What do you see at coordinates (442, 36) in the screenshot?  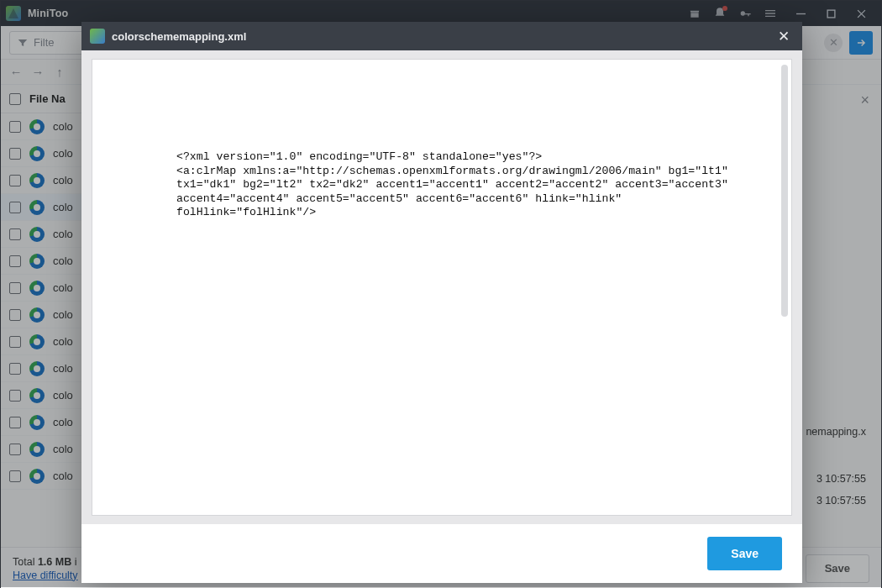 I see `modal-header: colorschememapping.xml ✕` at bounding box center [442, 36].